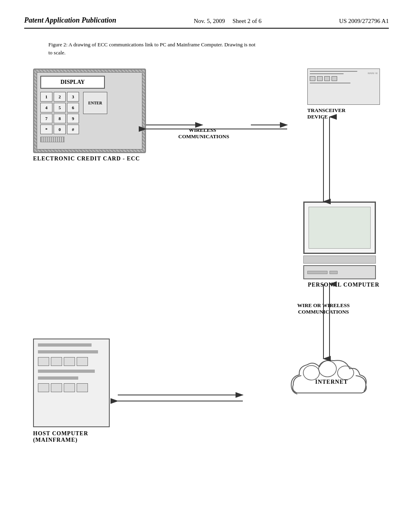 The image size is (413, 532). I want to click on publication-title: Patent Application Publication, so click(70, 20).